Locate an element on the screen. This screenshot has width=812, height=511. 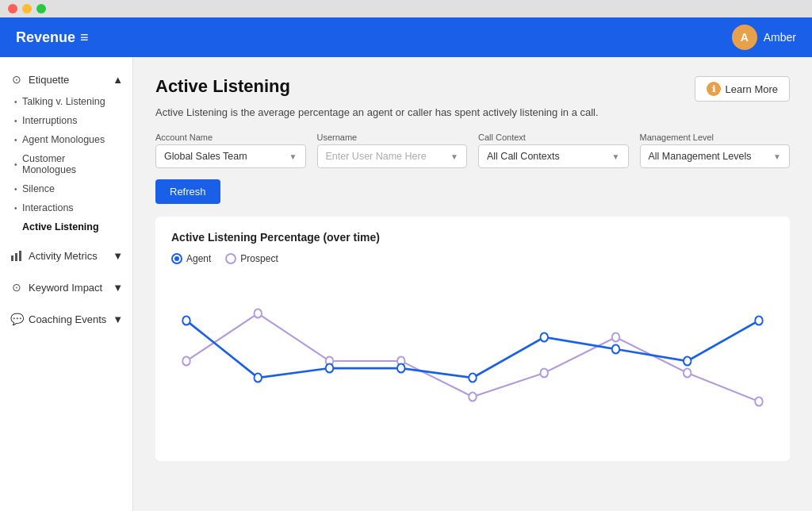
sidebar-item-talking-v-listening: Talking v. Listening is located at coordinates (67, 102).